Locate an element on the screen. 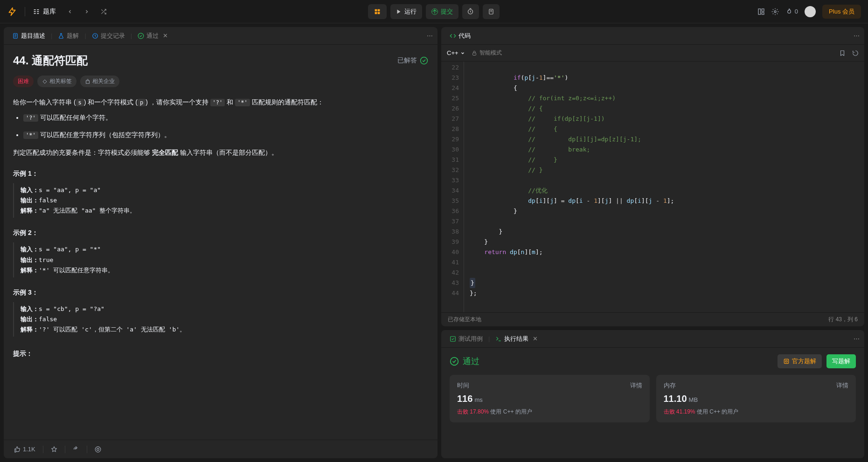 This screenshot has height=462, width=868. solved-badge: 已解答 is located at coordinates (413, 61).